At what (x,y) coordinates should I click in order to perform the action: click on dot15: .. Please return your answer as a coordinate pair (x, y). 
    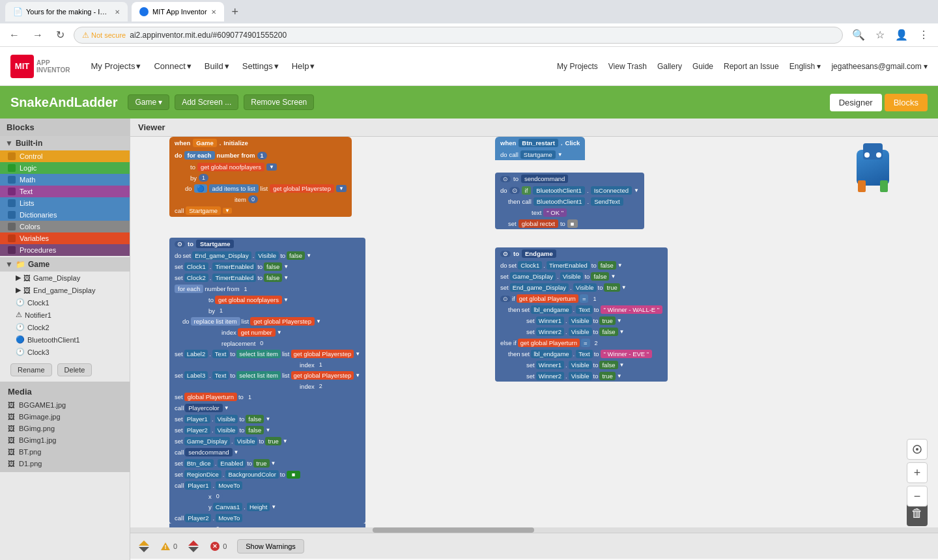
    Looking at the image, I should click on (245, 507).